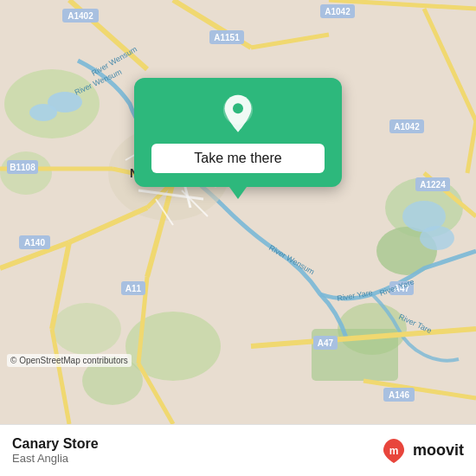 The width and height of the screenshot is (476, 476). I want to click on svg-text: A11, so click(133, 289).